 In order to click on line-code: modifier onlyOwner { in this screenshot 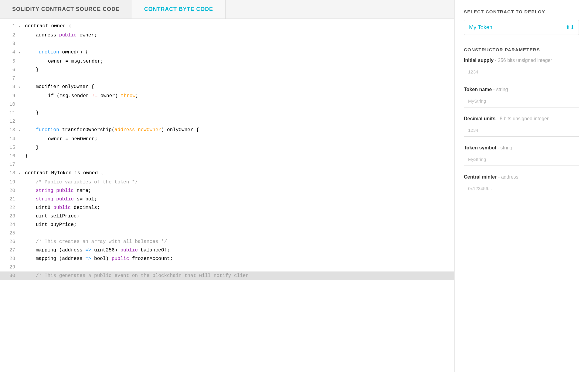, I will do `click(239, 87)`.